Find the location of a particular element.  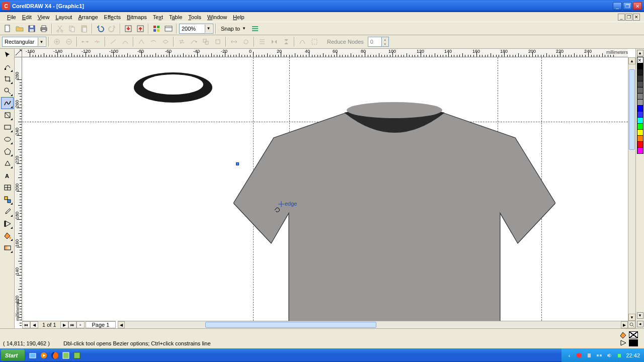

fill-tool is located at coordinates (7, 236).